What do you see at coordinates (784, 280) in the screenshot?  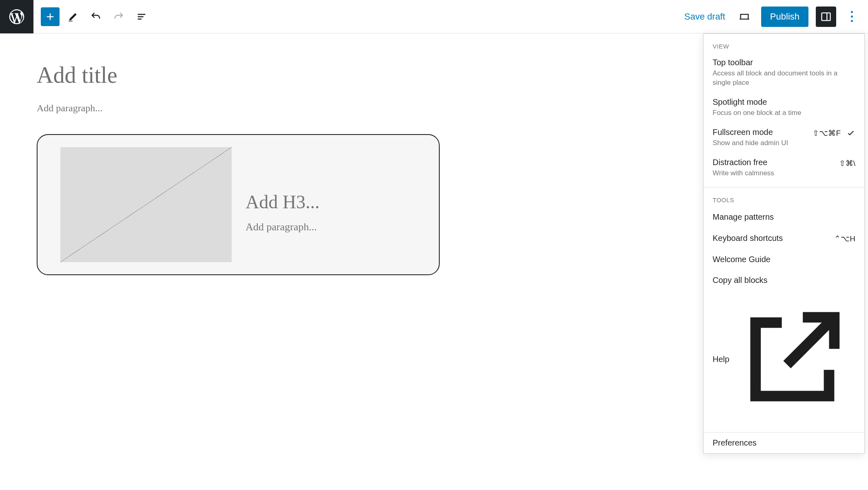 I see `menu-item-copy-all-blocks: Copy all blocks` at bounding box center [784, 280].